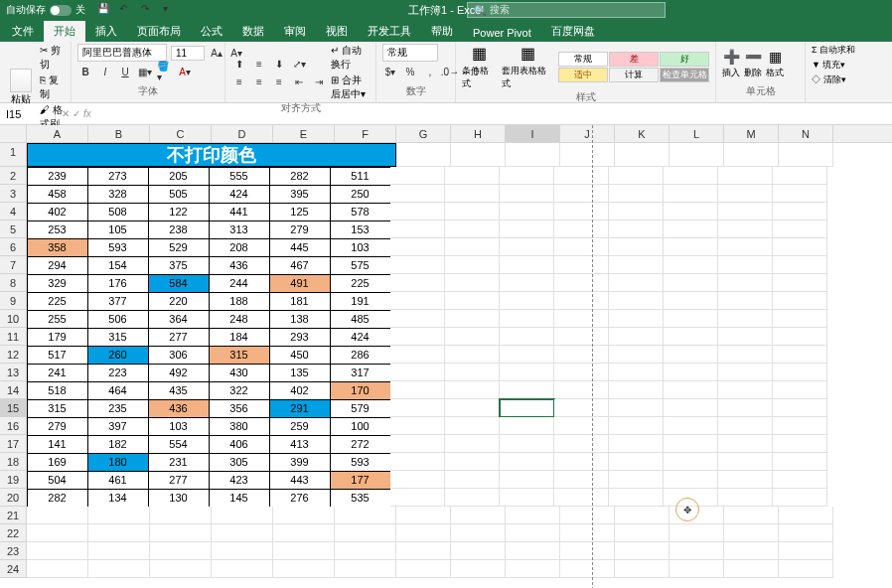  I want to click on cell-H2, so click(473, 176).